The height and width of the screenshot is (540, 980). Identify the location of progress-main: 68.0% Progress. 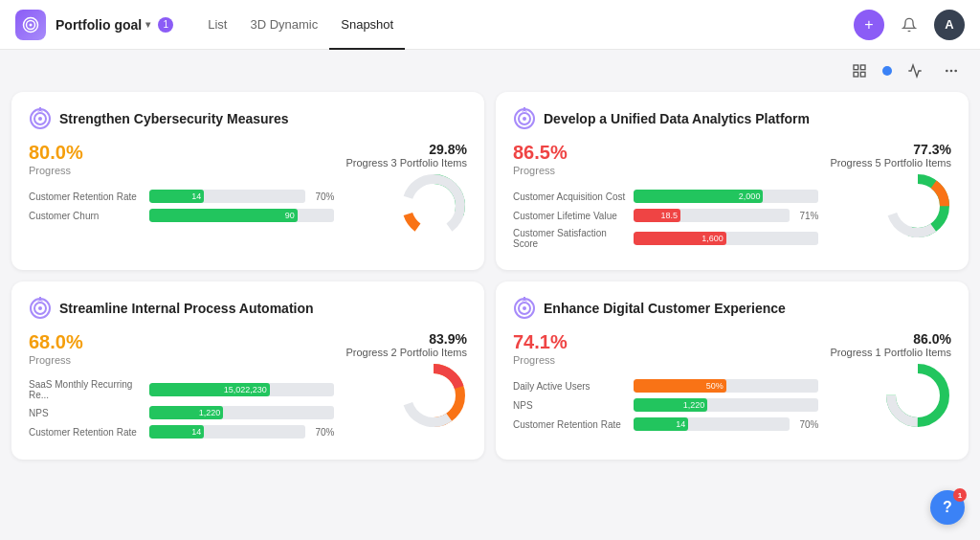
(182, 349).